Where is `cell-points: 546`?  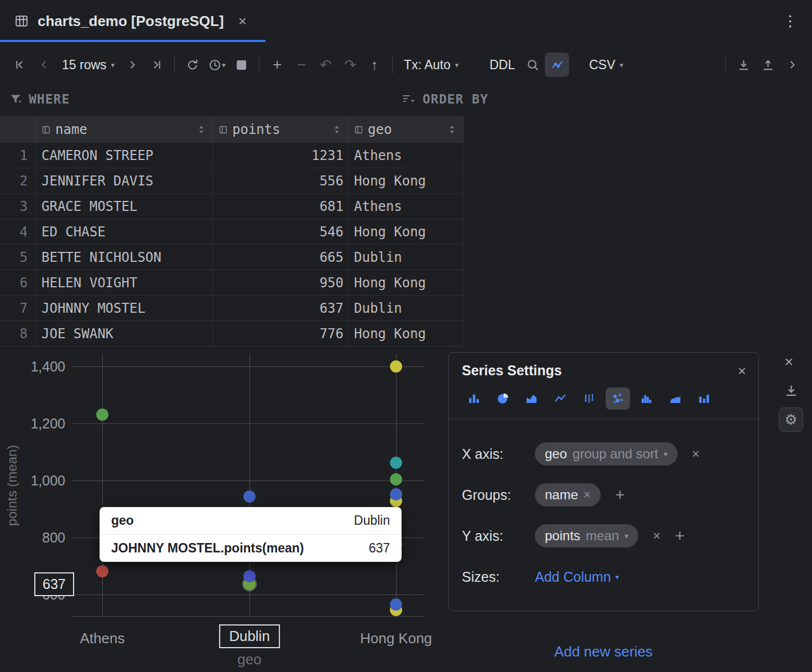
cell-points: 546 is located at coordinates (281, 232).